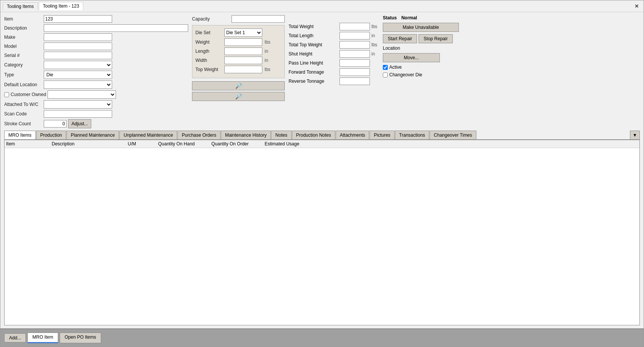  I want to click on title-bar: Tooling Items Tooling Item - 123 ✕, so click(322, 6).